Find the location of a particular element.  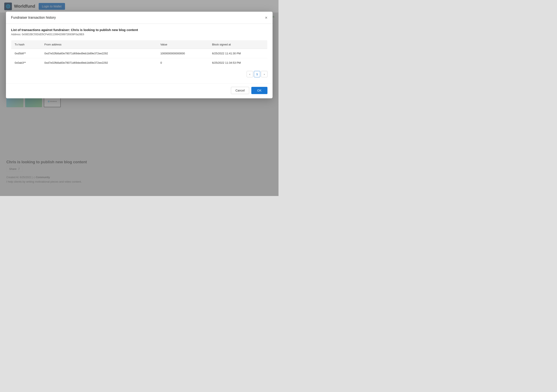

pagination-page-1: 1 is located at coordinates (257, 74).